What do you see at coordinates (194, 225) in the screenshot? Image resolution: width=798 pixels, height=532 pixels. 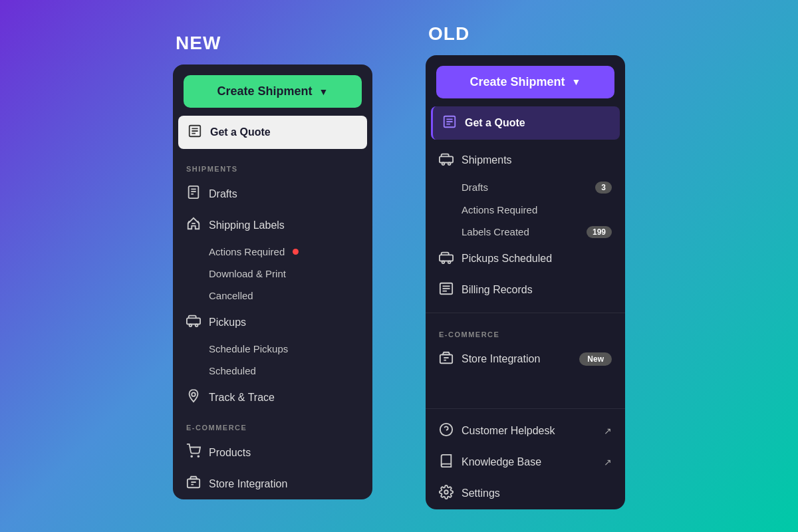 I see `shipping-labels-icon` at bounding box center [194, 225].